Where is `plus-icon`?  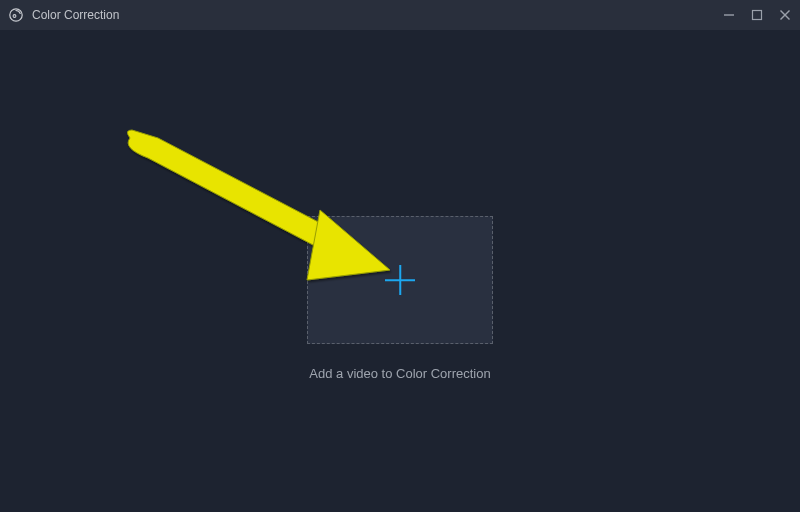
plus-icon is located at coordinates (400, 280).